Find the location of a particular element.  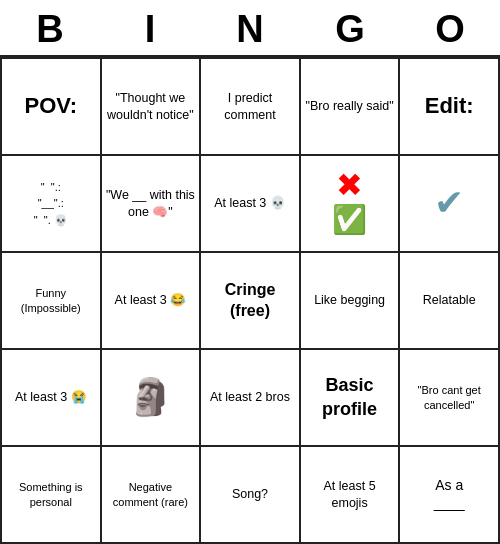

cell-r3c2: At least 3 😂 is located at coordinates (152, 302).